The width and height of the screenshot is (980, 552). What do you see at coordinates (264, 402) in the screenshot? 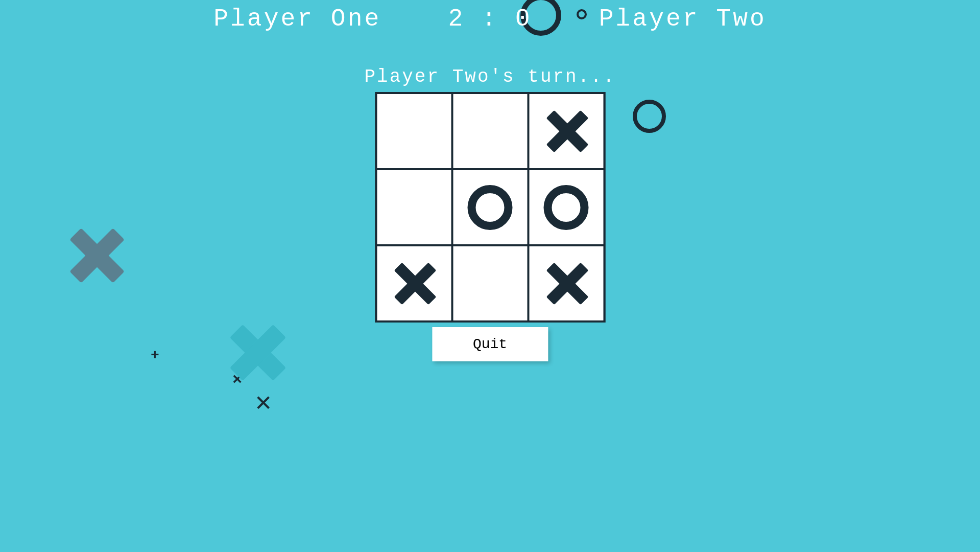
I see `deco-x-medium-icon: ✕` at bounding box center [264, 402].